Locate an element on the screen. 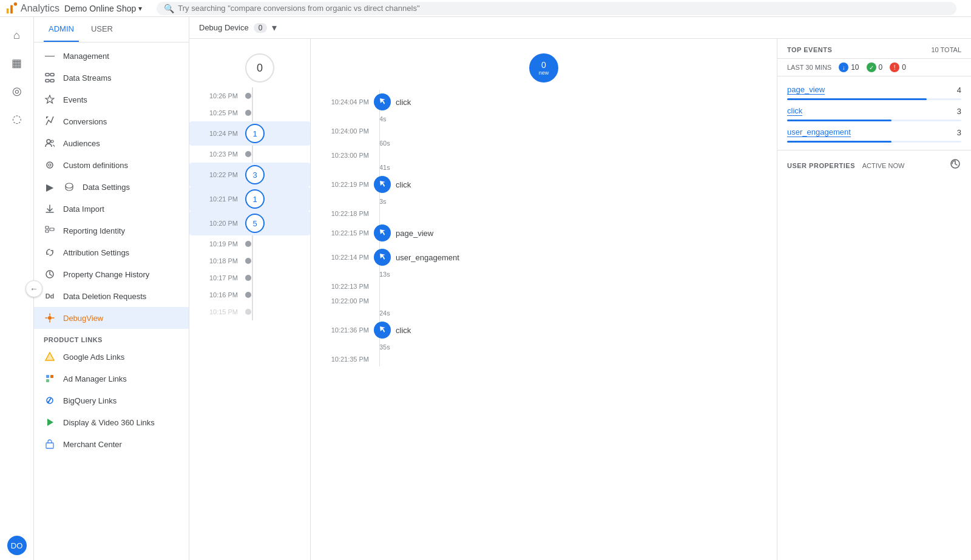 The image size is (971, 560). sidebar-item-data-import: Data Import is located at coordinates (112, 209).